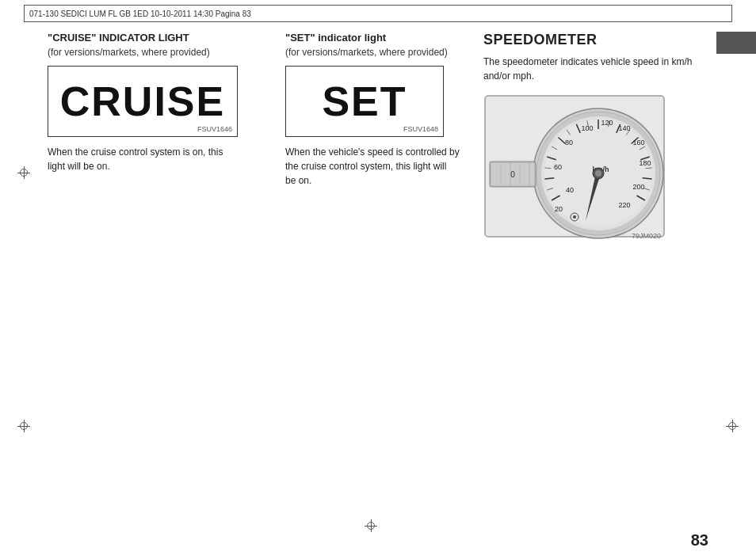 The height and width of the screenshot is (559, 756). Describe the element at coordinates (596, 40) in the screenshot. I see `speedometer-title: SPEEDOMETER` at that location.